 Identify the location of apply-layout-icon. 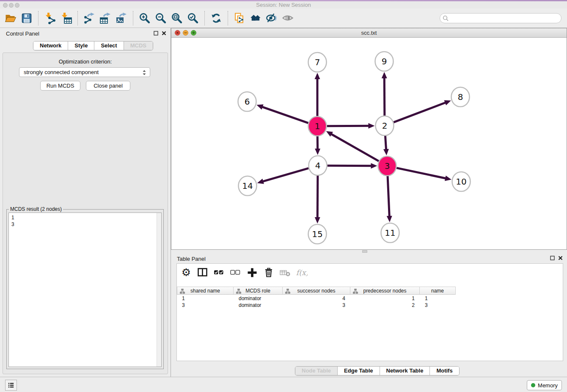
(216, 18).